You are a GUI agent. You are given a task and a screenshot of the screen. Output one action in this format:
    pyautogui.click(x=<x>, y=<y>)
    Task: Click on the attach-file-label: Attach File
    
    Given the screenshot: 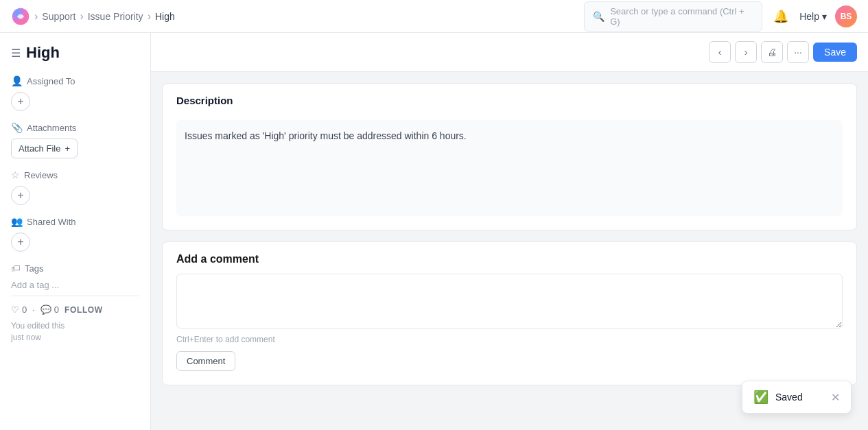 What is the action you would take?
    pyautogui.click(x=40, y=148)
    